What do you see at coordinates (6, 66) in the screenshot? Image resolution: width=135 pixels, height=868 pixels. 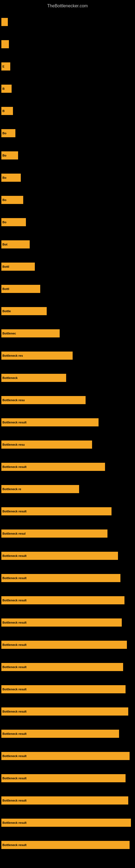 I see `bottleneck-bar: E` at bounding box center [6, 66].